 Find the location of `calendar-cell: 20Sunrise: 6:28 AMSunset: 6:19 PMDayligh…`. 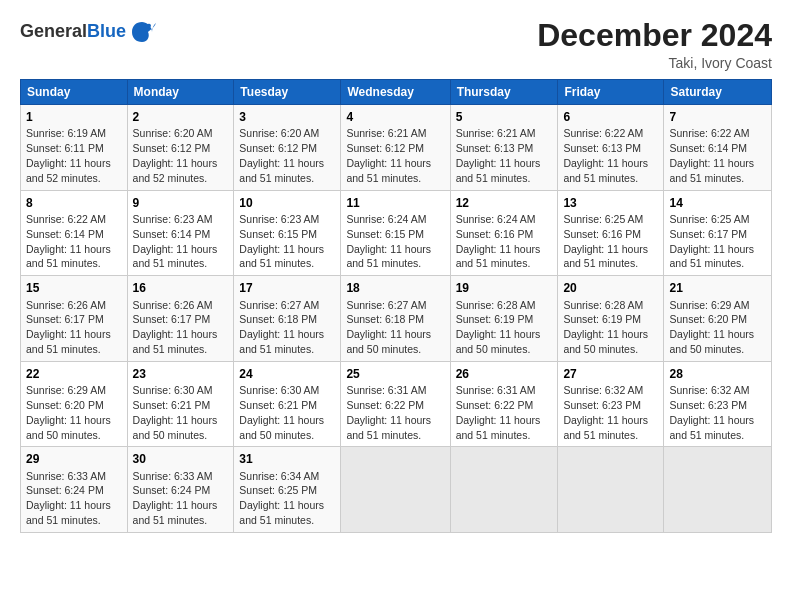

calendar-cell: 20Sunrise: 6:28 AMSunset: 6:19 PMDayligh… is located at coordinates (611, 319).